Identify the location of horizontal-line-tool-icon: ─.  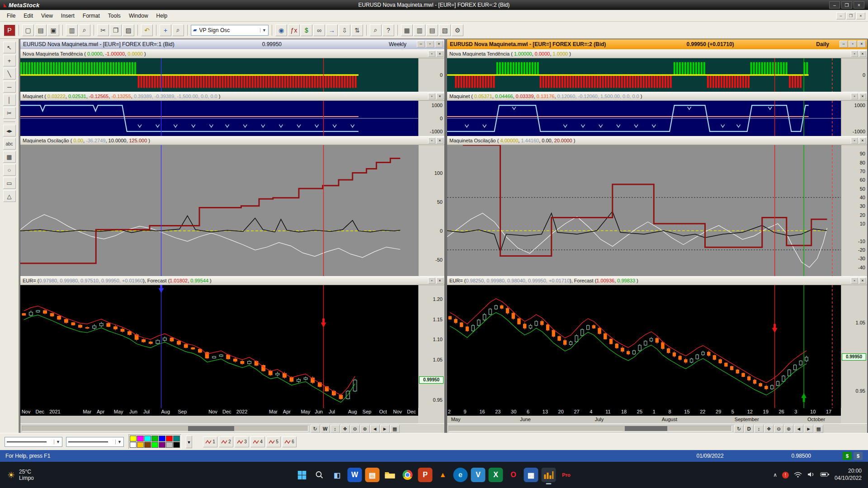
(9, 87).